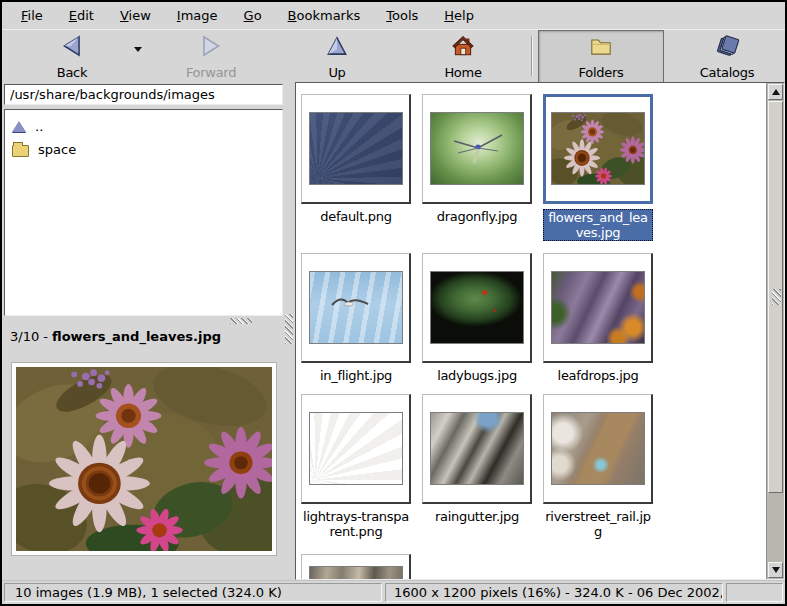 The width and height of the screenshot is (787, 606). Describe the element at coordinates (136, 16) in the screenshot. I see `menu-view: View` at that location.